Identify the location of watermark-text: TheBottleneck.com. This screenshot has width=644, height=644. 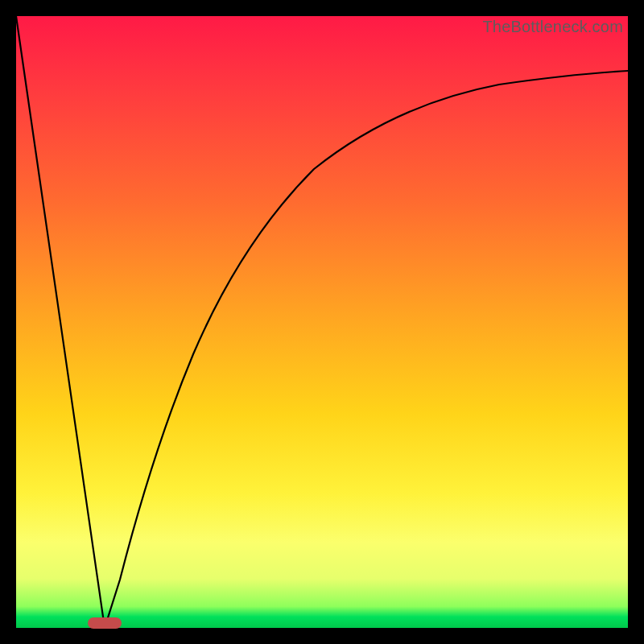
(552, 27).